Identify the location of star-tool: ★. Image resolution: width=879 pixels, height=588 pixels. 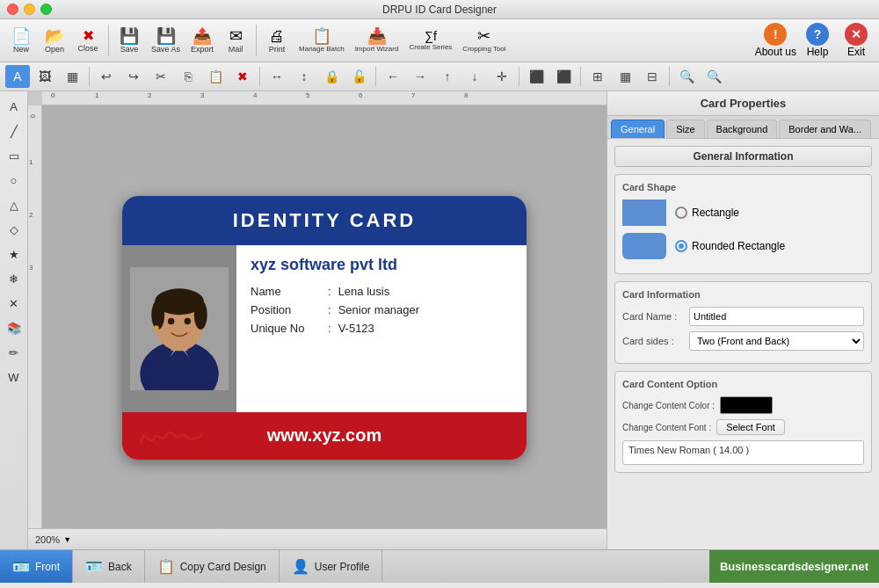
(14, 254).